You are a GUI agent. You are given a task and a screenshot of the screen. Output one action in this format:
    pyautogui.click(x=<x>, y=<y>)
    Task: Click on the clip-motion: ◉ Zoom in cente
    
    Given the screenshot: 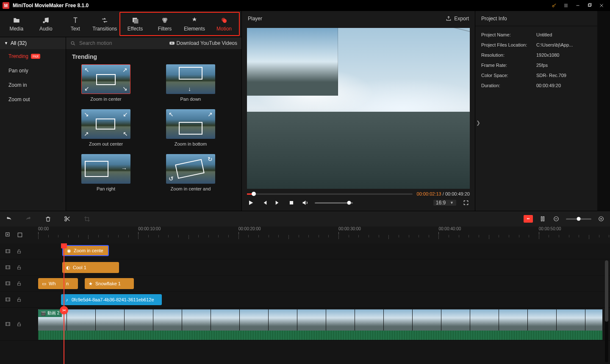 What is the action you would take?
    pyautogui.click(x=86, y=251)
    